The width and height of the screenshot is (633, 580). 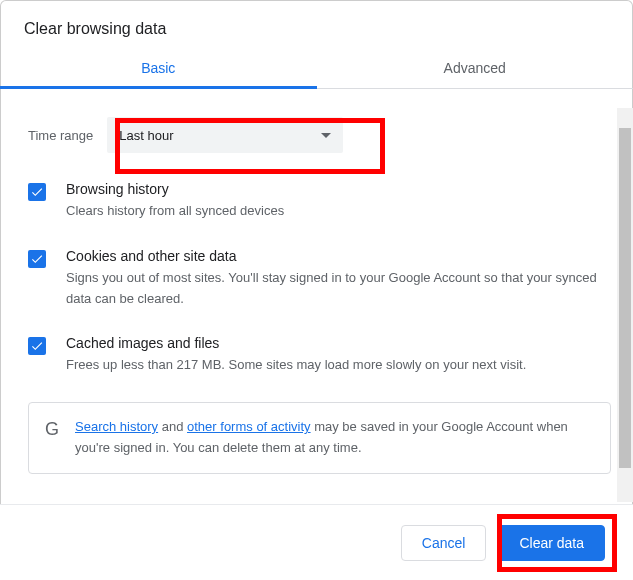 What do you see at coordinates (320, 202) in the screenshot?
I see `option-browsing-history: Browsing history Clears history from all…` at bounding box center [320, 202].